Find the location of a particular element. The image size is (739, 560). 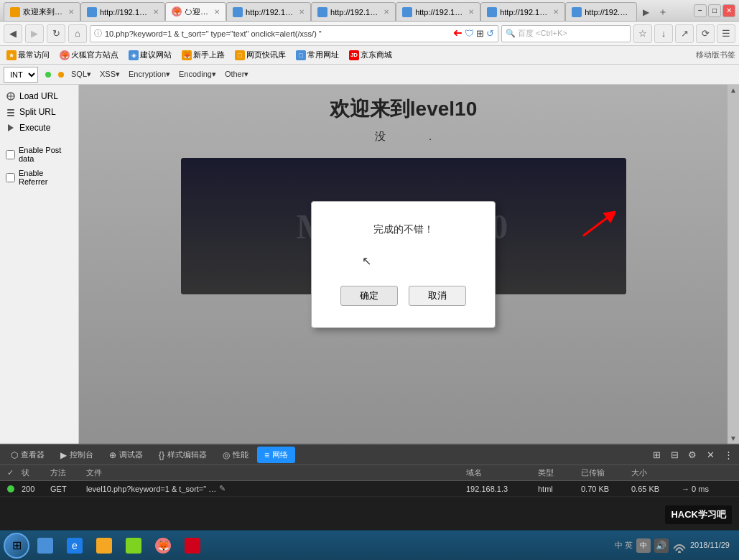

devtools-content: ✓ 状 方法 文件 域名 类型 已传输 大小 200 GET level10.p… is located at coordinates (369, 498).